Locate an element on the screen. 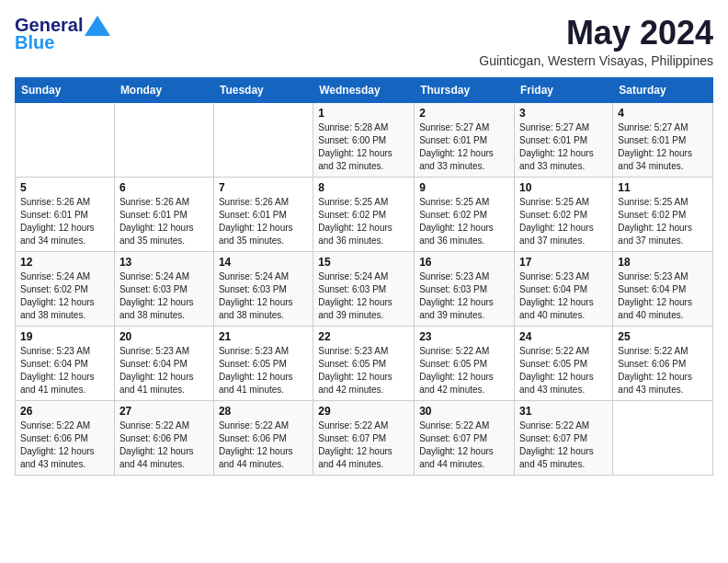  calendar-week-1: 1Sunrise: 5:28 AM Sunset: 6:00 PM Daylig… is located at coordinates (364, 140).